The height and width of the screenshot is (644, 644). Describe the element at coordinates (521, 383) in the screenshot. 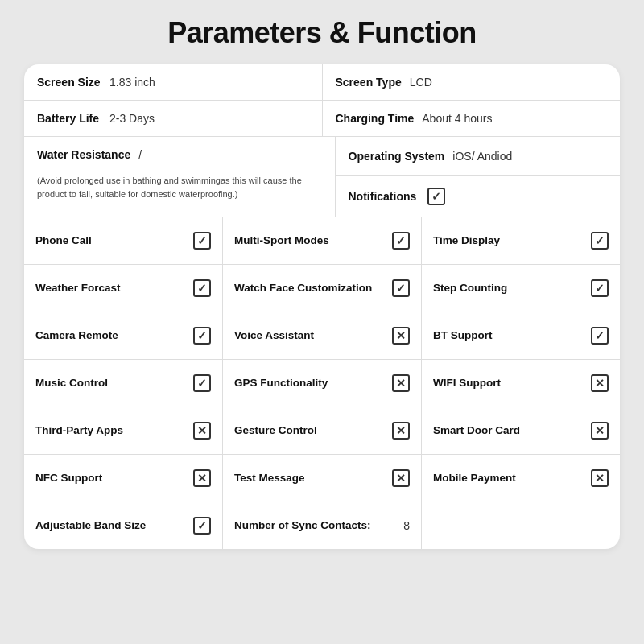

I see `feature-cell-3-2: WIFI Support` at that location.